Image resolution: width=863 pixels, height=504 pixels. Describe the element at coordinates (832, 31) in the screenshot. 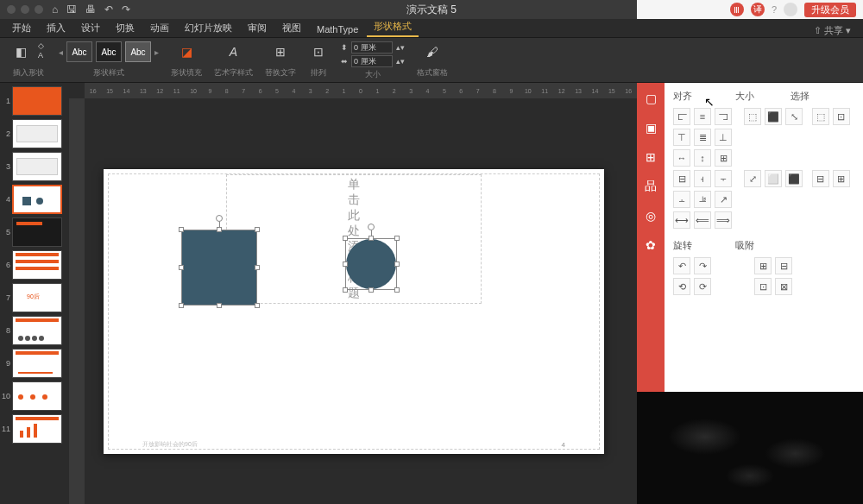

I see `share-button: ⇧ 共享 ▾` at that location.